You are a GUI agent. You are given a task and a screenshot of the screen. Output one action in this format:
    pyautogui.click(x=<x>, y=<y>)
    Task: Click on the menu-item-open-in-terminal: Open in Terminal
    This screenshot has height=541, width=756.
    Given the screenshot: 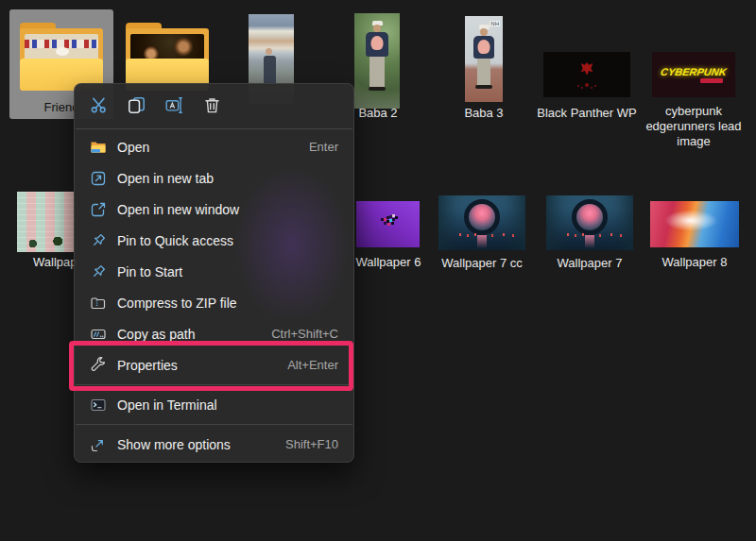 What is the action you would take?
    pyautogui.click(x=214, y=404)
    